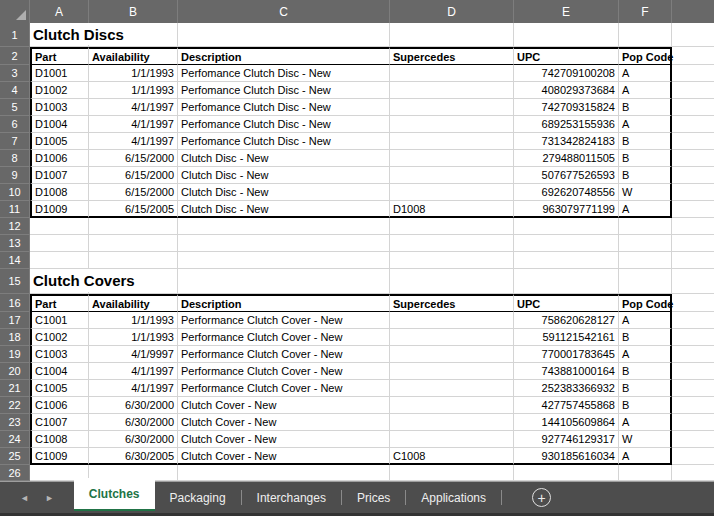 Image resolution: width=714 pixels, height=516 pixels. What do you see at coordinates (452, 176) in the screenshot?
I see `cell-D9` at bounding box center [452, 176].